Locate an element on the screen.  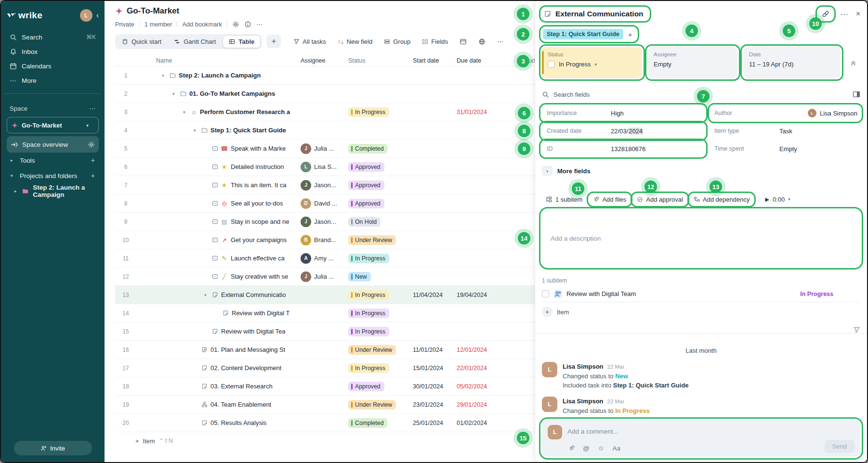
table-row: 18 03. External Research Approved 30/01/… is located at coordinates (325, 386).